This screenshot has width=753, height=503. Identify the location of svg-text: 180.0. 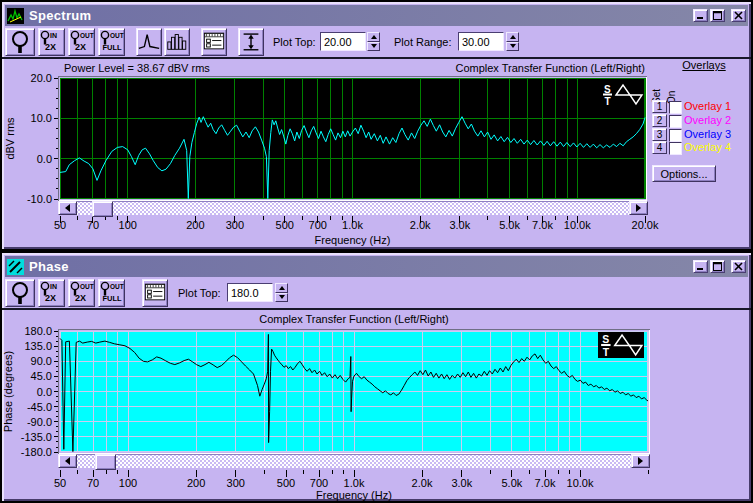
(38, 331).